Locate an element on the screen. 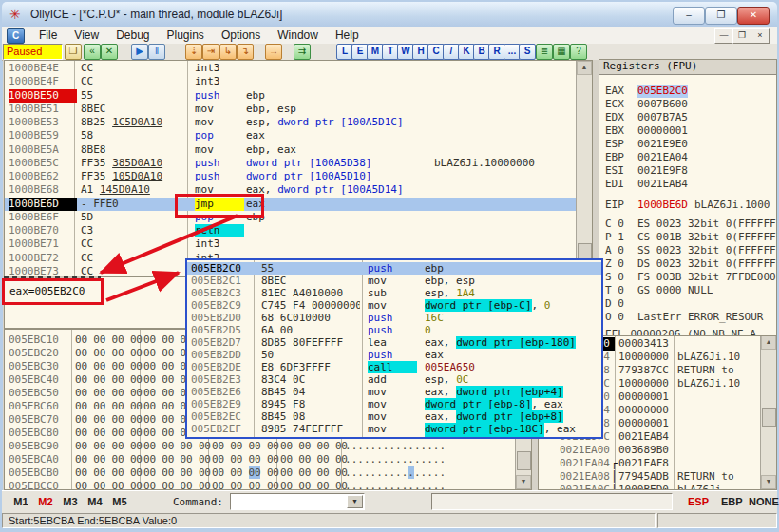 This screenshot has width=779, height=532. disasm-row: 005EB2EF8985 74FEFFFFmovdword ptr [ebp-1… is located at coordinates (394, 429).